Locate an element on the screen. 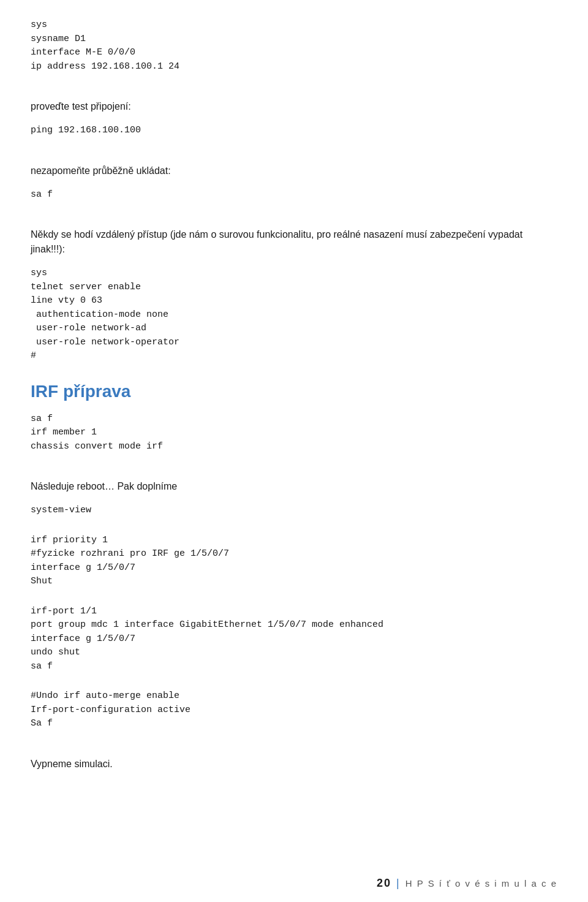 The image size is (588, 902). footer-title: H P S í ť o v é s i m u l a c e is located at coordinates (481, 884).